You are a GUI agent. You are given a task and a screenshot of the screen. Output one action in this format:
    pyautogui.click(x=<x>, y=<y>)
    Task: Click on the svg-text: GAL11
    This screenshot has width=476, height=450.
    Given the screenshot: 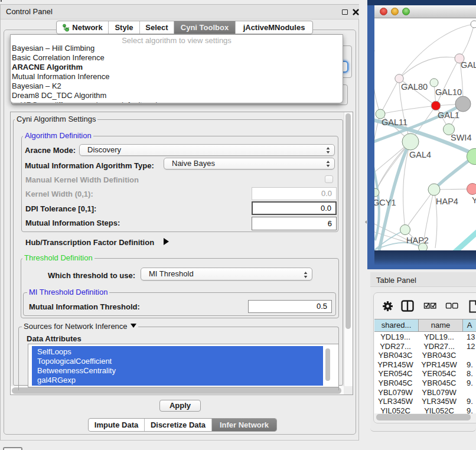 What is the action you would take?
    pyautogui.click(x=395, y=122)
    